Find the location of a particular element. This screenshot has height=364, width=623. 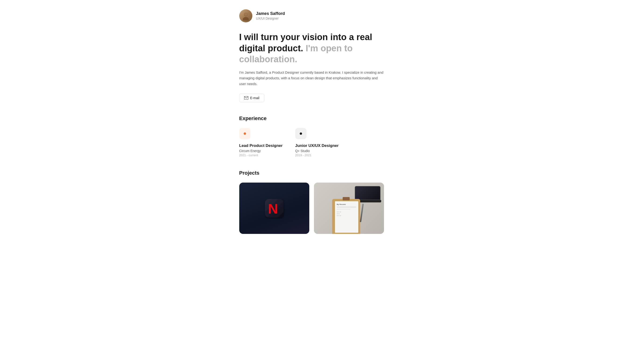

hero-description: I'm James Safford, a Product Designer cu… is located at coordinates (312, 78).